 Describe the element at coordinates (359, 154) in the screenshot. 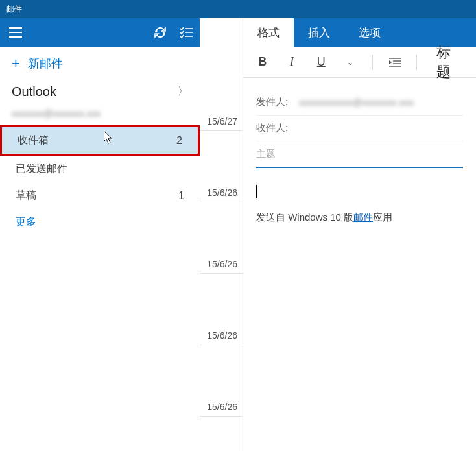

I see `subject-field: 主题` at that location.